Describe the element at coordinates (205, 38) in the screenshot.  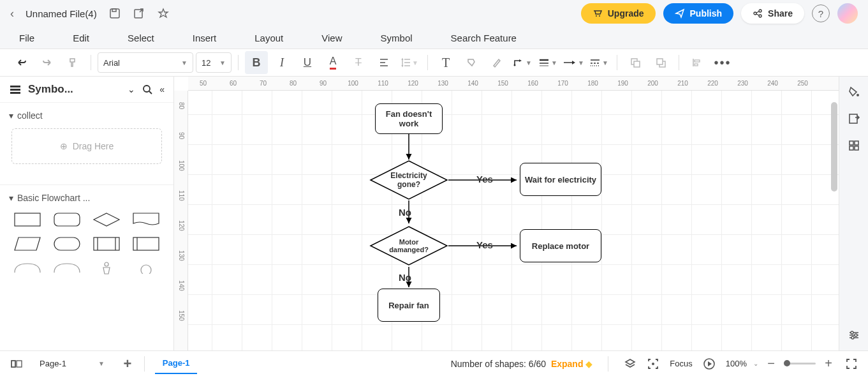
I see `menu-insert: Insert` at that location.